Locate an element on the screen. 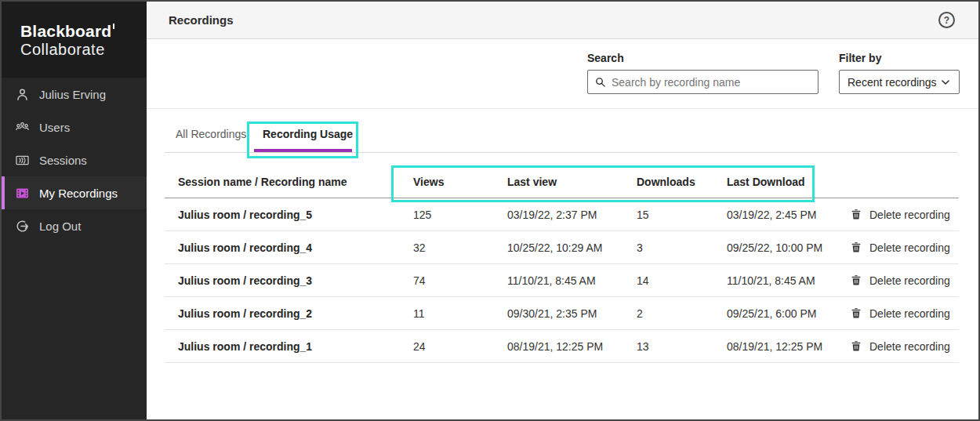 The image size is (980, 421). filter-selected-value: Recent recordings is located at coordinates (892, 82).